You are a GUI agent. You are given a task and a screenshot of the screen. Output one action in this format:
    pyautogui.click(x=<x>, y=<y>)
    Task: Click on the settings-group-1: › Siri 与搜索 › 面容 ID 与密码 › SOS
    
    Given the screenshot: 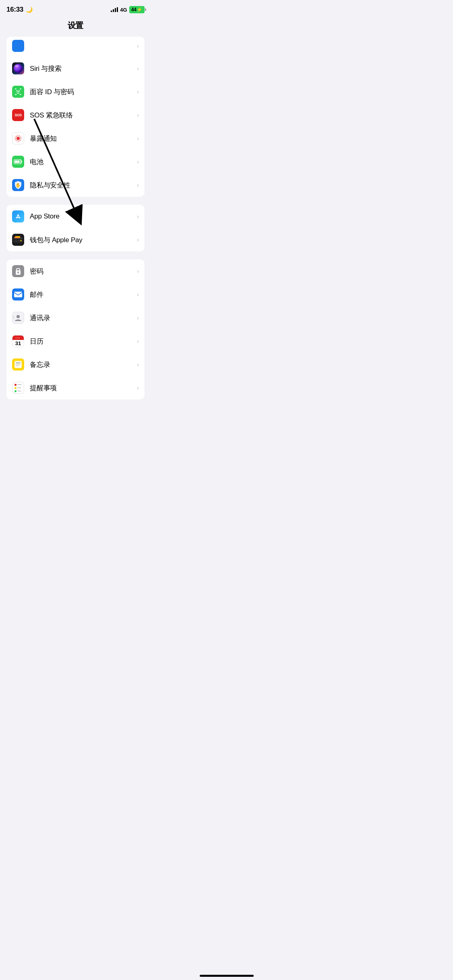 What is the action you would take?
    pyautogui.click(x=76, y=117)
    